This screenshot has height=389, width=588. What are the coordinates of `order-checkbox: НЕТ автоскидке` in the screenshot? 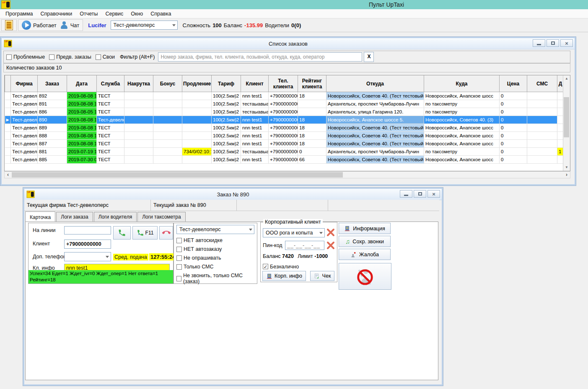 It's located at (215, 240).